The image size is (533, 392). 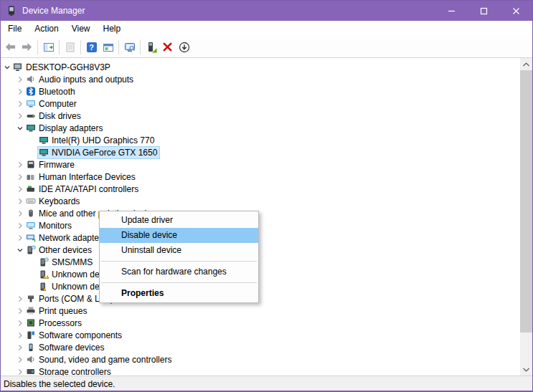 What do you see at coordinates (179, 294) in the screenshot?
I see `context-menu-properties: Properties` at bounding box center [179, 294].